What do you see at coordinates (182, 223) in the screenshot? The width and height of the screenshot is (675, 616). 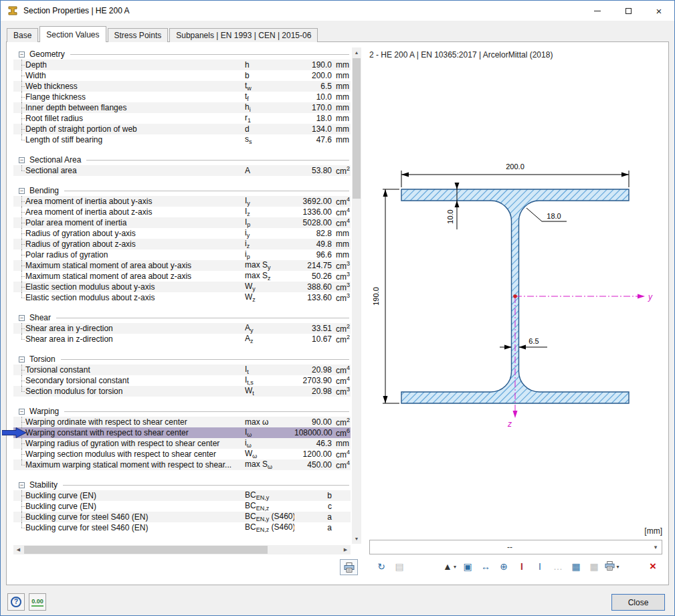 I see `table-row: Polar area moment of inertiaIp5028.00cm4` at bounding box center [182, 223].